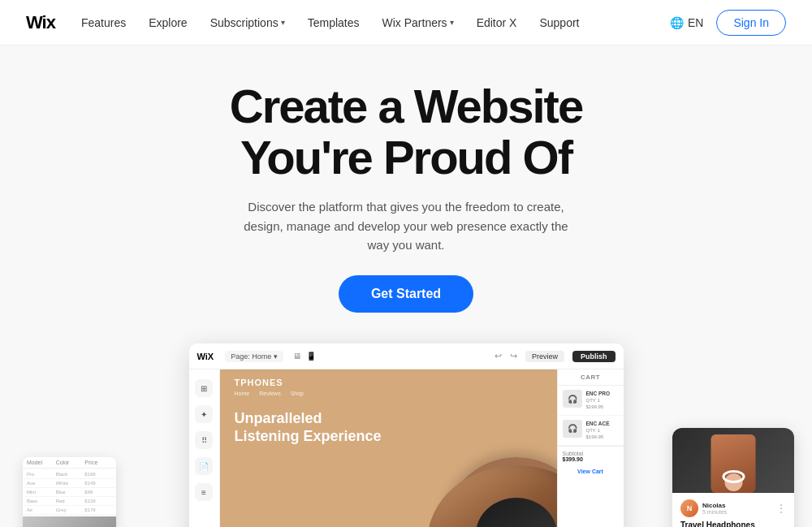  What do you see at coordinates (737, 508) in the screenshot?
I see `user-info: Nicolas 5 minutes` at bounding box center [737, 508].